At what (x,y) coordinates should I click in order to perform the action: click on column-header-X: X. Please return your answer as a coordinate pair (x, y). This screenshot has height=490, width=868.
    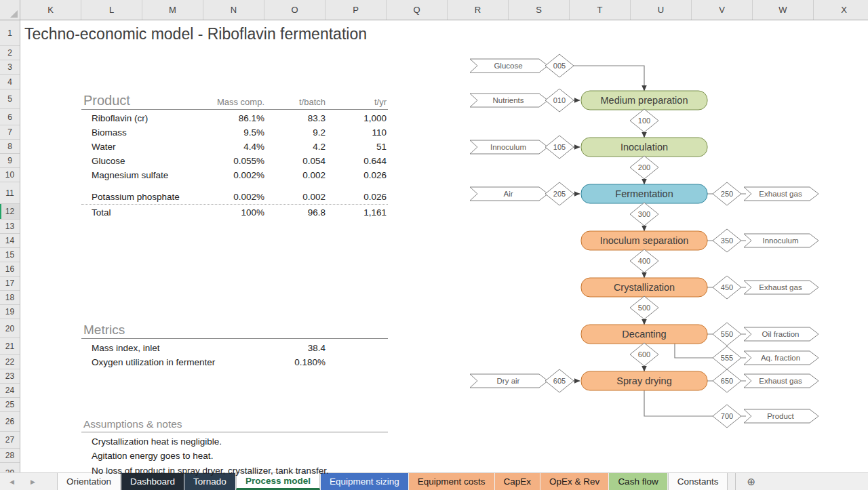
    Looking at the image, I should click on (841, 9).